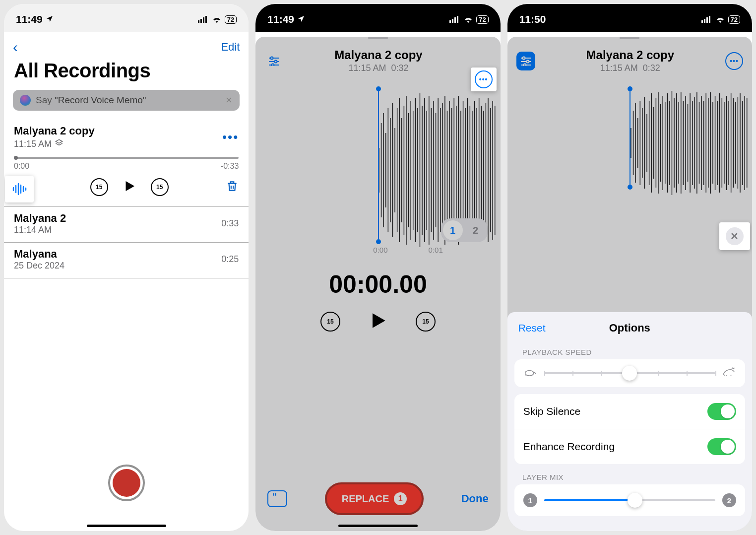 The image size is (756, 535). What do you see at coordinates (729, 500) in the screenshot?
I see `layer-2-badge: 2` at bounding box center [729, 500].